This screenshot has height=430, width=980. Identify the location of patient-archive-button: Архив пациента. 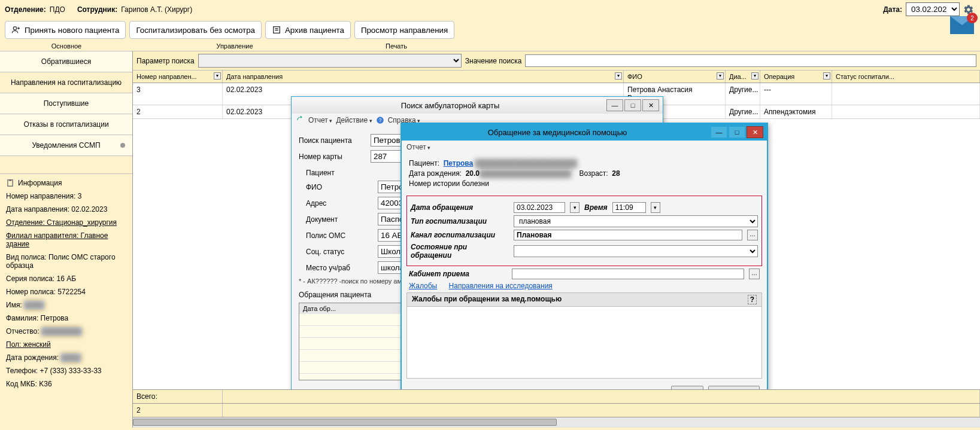
(308, 30).